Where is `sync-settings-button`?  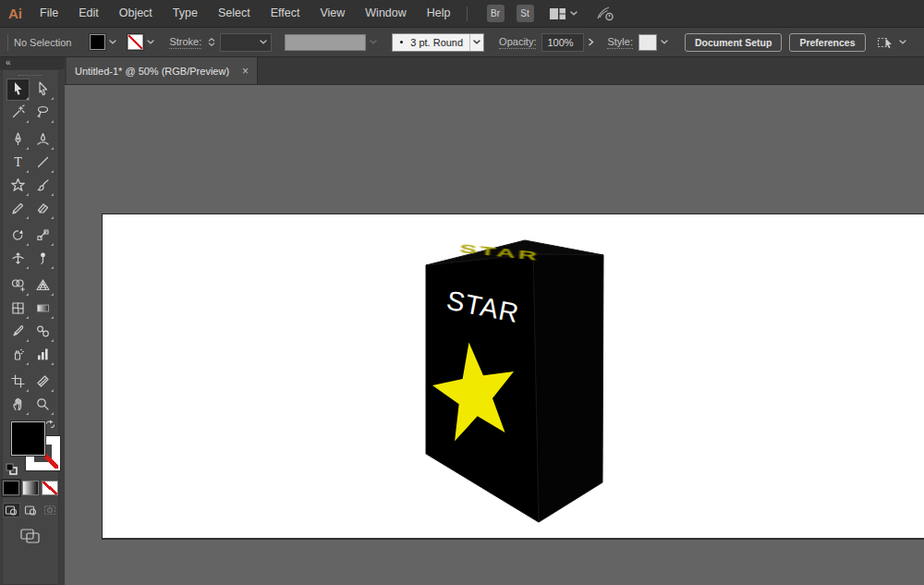
sync-settings-button is located at coordinates (605, 14).